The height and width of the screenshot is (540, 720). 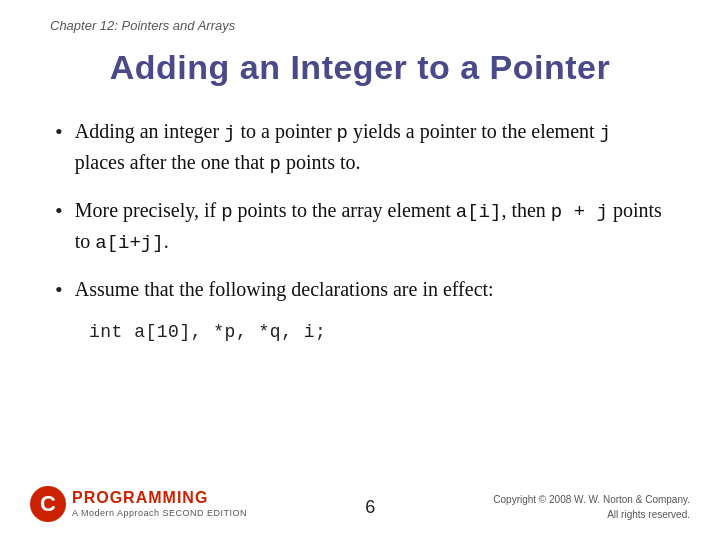 What do you see at coordinates (138, 504) in the screenshot?
I see `footer-logo: C PROGRAMMING A Modern Approach SECOND E…` at bounding box center [138, 504].